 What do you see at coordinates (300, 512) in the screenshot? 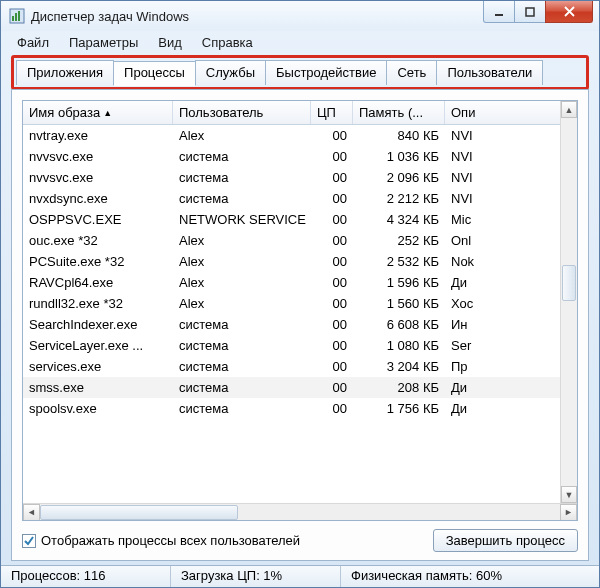
I see `horizontal-scrollbar: ◄ ►` at bounding box center [300, 512].